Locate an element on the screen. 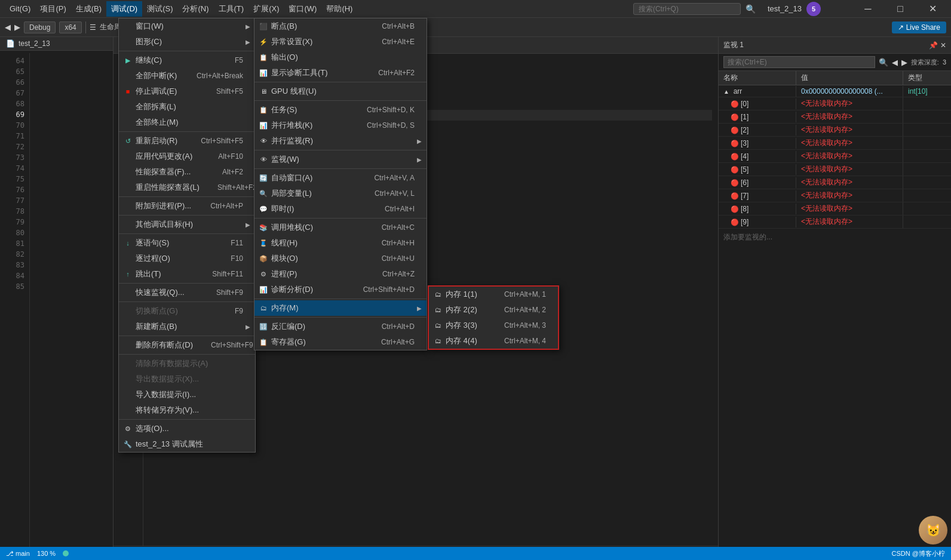  sub-diag-analysis: 📊 诊断分析(D) Ctrl+Shift+Alt+D is located at coordinates (340, 290).